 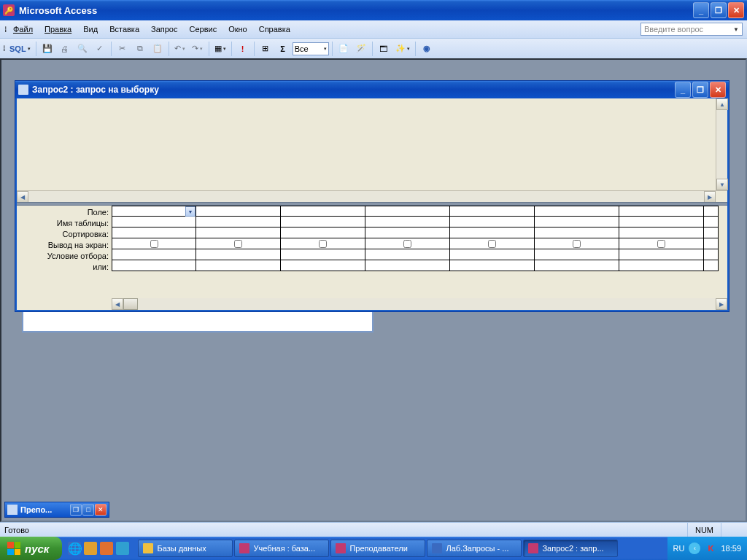 I want to click on menu-file: Файл, so click(x=23, y=29).